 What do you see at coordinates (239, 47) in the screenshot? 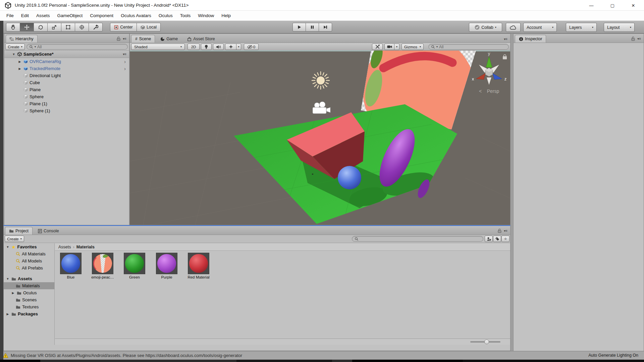
I see `effects-dropdown: ▾` at bounding box center [239, 47].